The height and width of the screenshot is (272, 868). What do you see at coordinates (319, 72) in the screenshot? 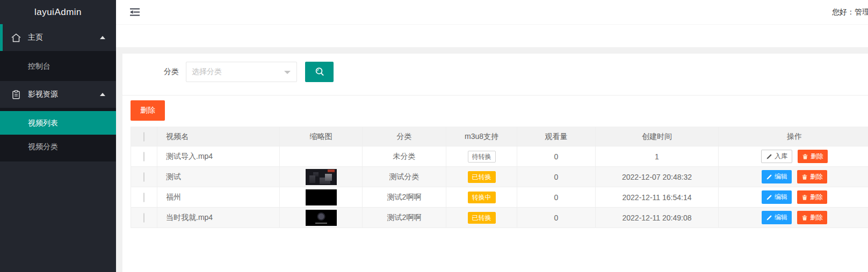
I see `search-button` at bounding box center [319, 72].